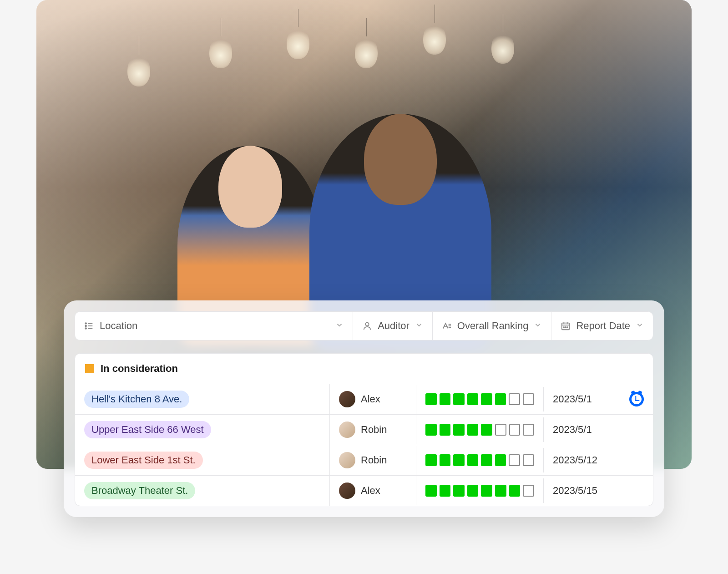  What do you see at coordinates (215, 326) in the screenshot?
I see `filter-location-label: Location` at bounding box center [215, 326].